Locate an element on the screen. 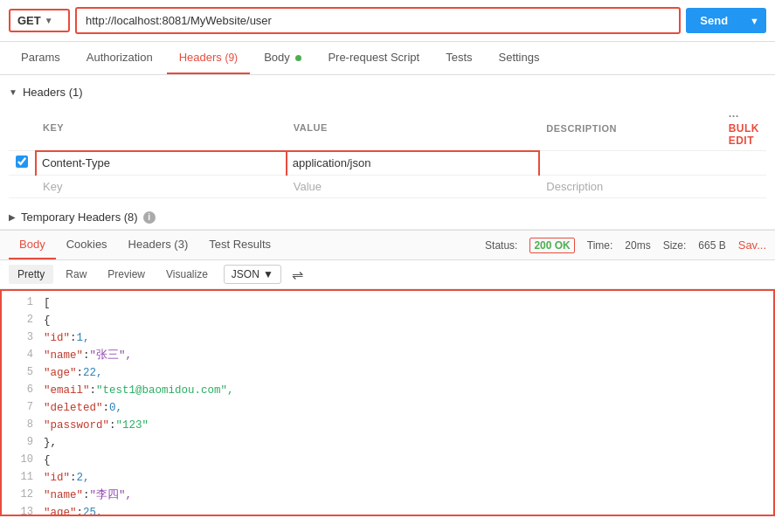  col-key-header: KEY is located at coordinates (161, 128).